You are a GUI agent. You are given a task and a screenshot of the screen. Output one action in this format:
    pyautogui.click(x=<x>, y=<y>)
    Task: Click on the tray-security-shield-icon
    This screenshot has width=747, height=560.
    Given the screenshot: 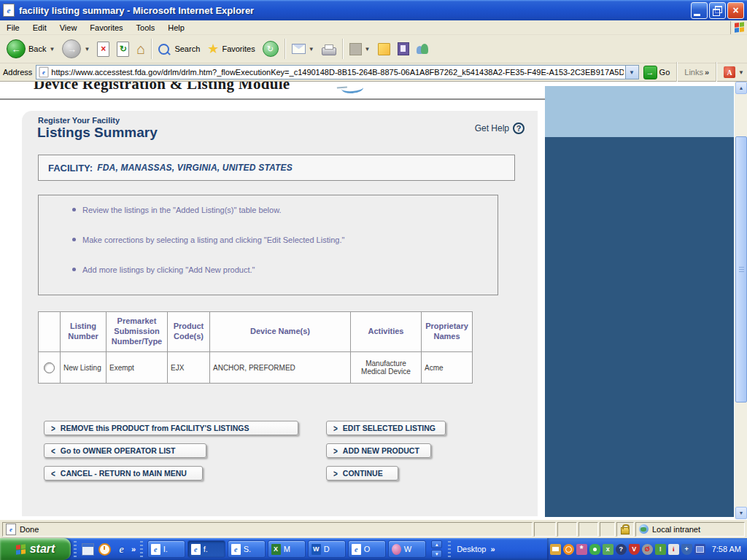 What is the action you would take?
    pyautogui.click(x=687, y=550)
    